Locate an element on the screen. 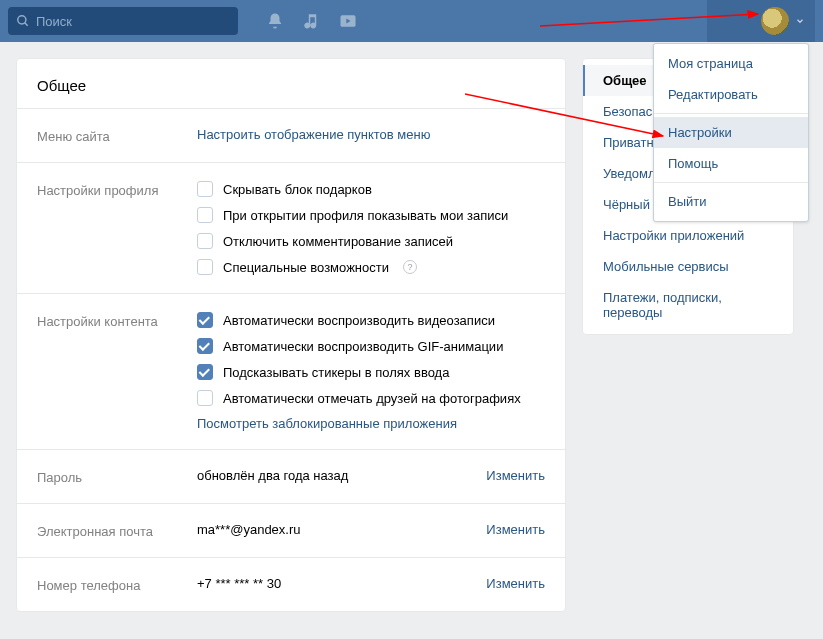 Image resolution: width=823 pixels, height=639 pixels. profile-menu-trigger is located at coordinates (761, 21).